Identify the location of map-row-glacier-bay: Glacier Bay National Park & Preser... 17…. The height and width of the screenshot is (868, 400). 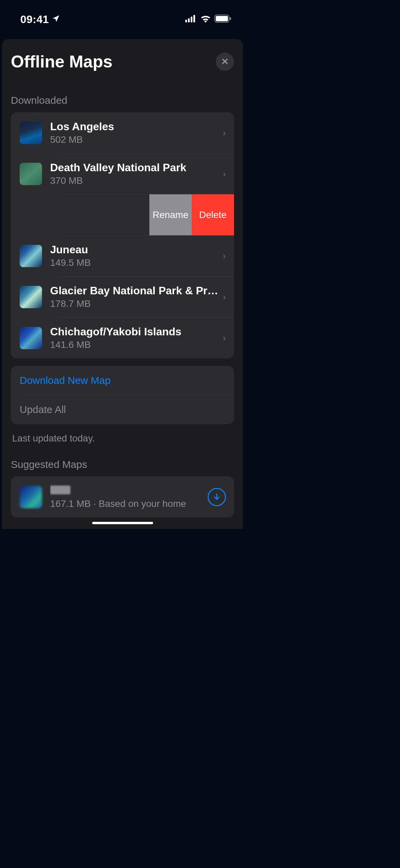
(123, 297).